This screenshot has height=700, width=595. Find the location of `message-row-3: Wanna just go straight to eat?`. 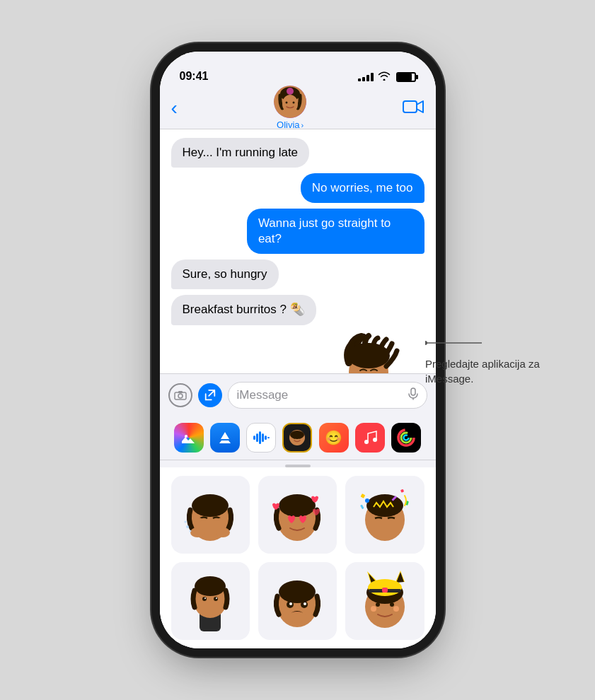

message-row-3: Wanna just go straight to eat? is located at coordinates (298, 231).